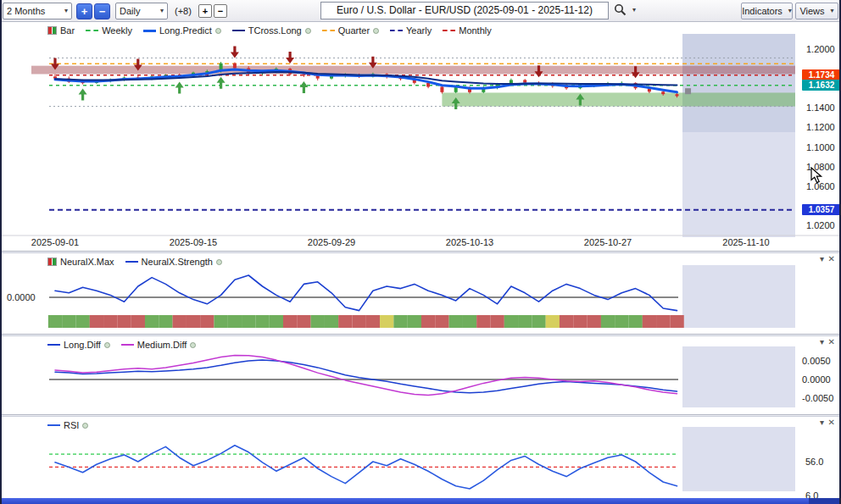 This screenshot has height=504, width=841. What do you see at coordinates (366, 374) in the screenshot?
I see `series-medium-diff` at bounding box center [366, 374].